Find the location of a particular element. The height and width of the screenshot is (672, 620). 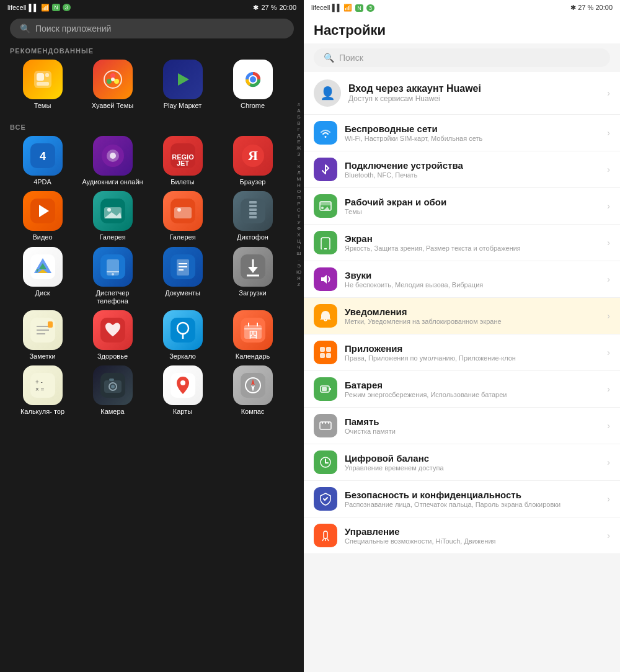

app-icon-compass is located at coordinates (253, 385).